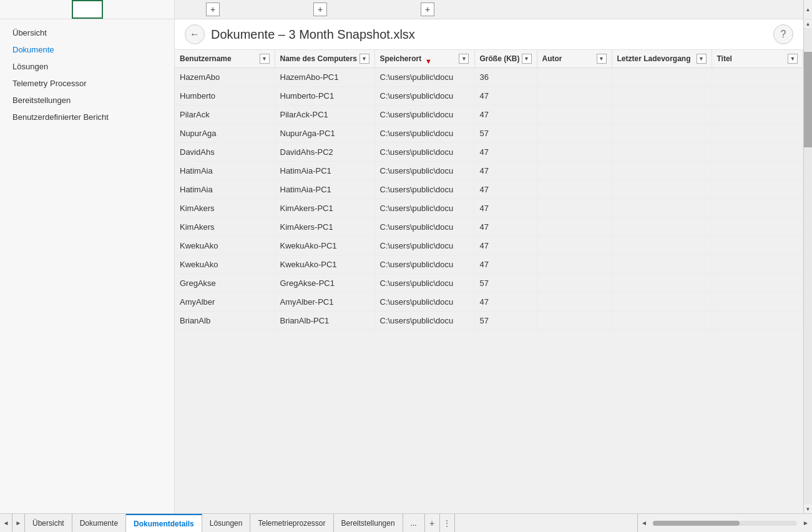 Image resolution: width=812 pixels, height=532 pixels. Describe the element at coordinates (87, 117) in the screenshot. I see `sidebar-item-benutzerdefiniert: Benutzerdefinierter Bericht` at that location.